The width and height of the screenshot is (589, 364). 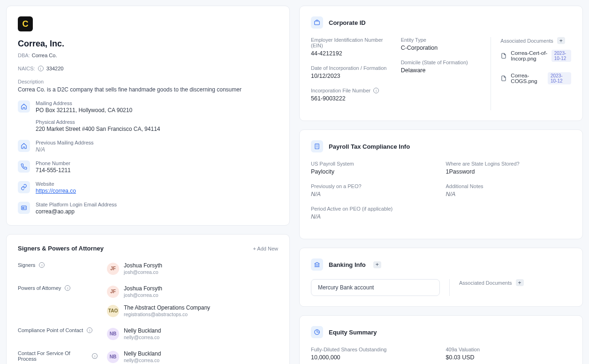 What do you see at coordinates (61, 249) in the screenshot?
I see `signers-title: Signers & Powers of Attorney` at bounding box center [61, 249].